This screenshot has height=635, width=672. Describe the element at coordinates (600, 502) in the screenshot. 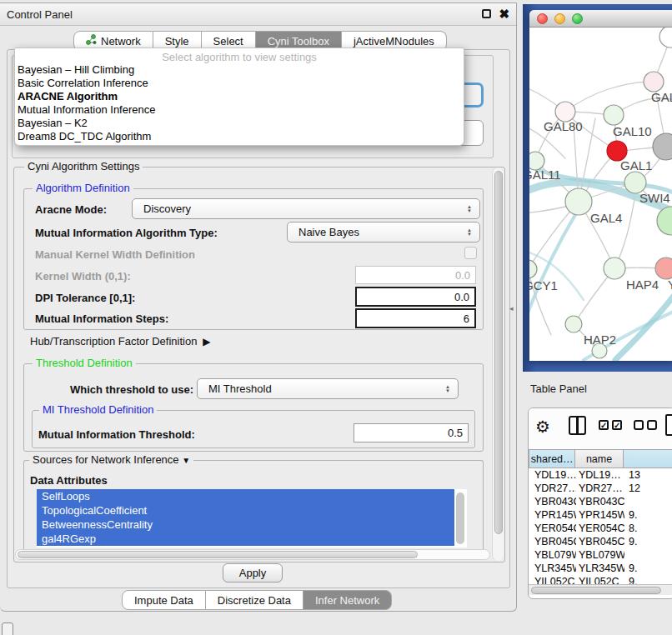

I see `table-row: YBR043CYBR043C` at that location.